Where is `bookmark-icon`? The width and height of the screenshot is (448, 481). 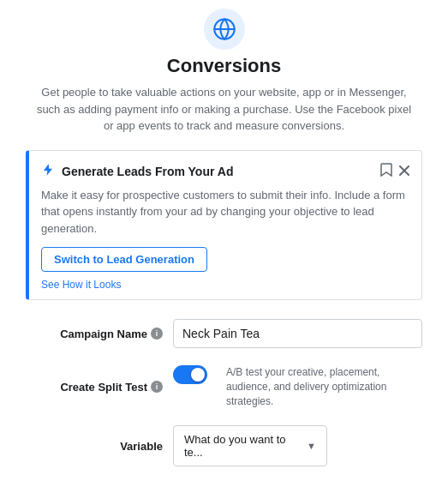 bookmark-icon is located at coordinates (386, 171).